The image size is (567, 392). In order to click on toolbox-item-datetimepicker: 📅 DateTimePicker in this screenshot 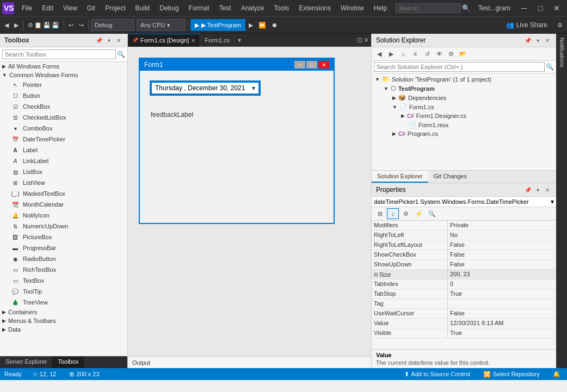, I will do `click(64, 139)`.